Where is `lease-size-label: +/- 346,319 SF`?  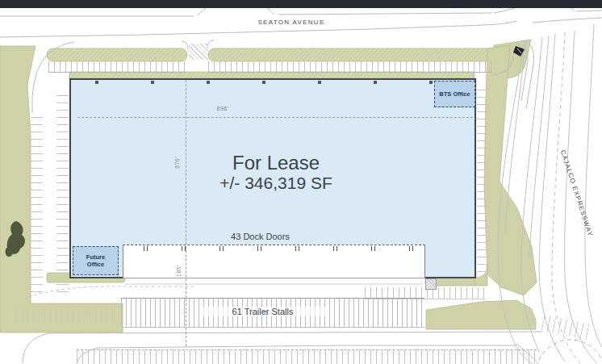
lease-size-label: +/- 346,319 SF is located at coordinates (276, 183).